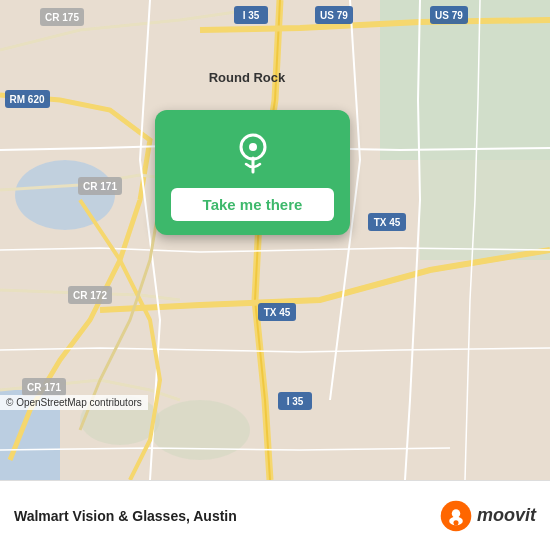 The width and height of the screenshot is (550, 550). Describe the element at coordinates (90, 296) in the screenshot. I see `svg-text: CR 172` at that location.